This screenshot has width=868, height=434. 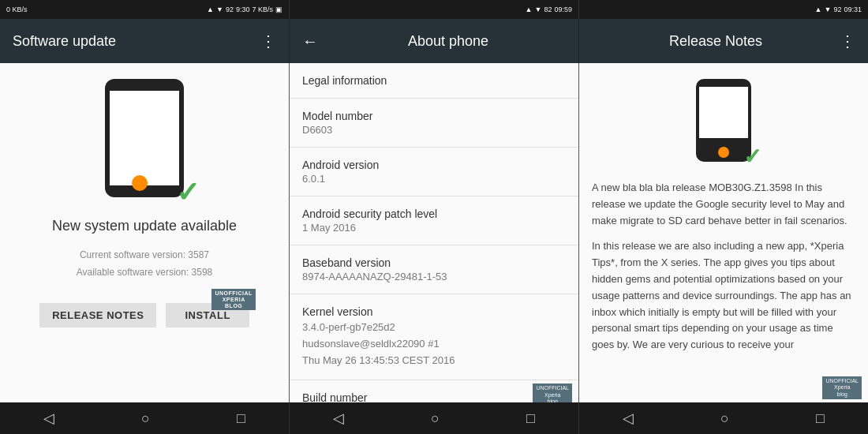 What do you see at coordinates (145, 264) in the screenshot?
I see `version-info: Current software version: 3587 Available…` at bounding box center [145, 264].